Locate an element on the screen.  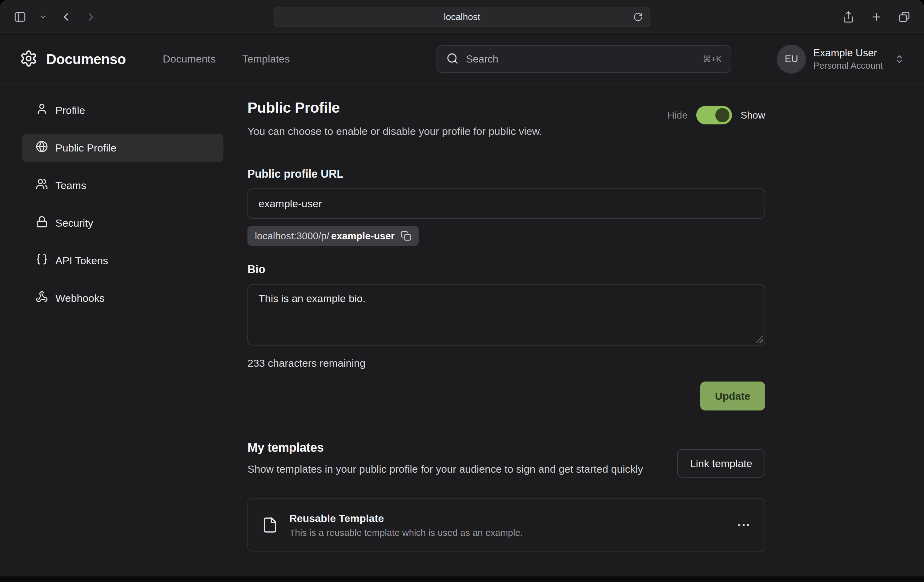
app-header: Documenso Documents Templates ⌘+K EU Exa… is located at coordinates (462, 59).